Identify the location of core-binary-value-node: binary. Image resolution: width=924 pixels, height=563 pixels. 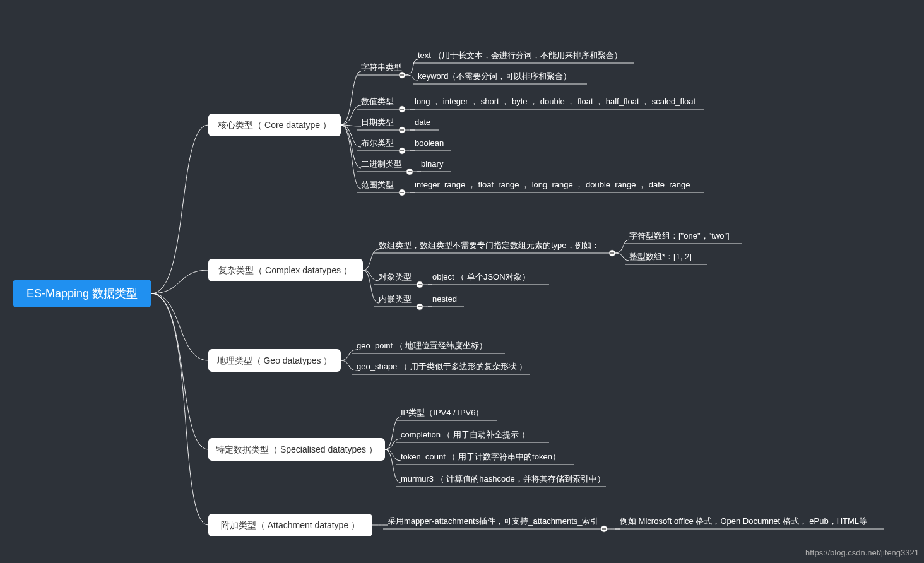
(434, 165).